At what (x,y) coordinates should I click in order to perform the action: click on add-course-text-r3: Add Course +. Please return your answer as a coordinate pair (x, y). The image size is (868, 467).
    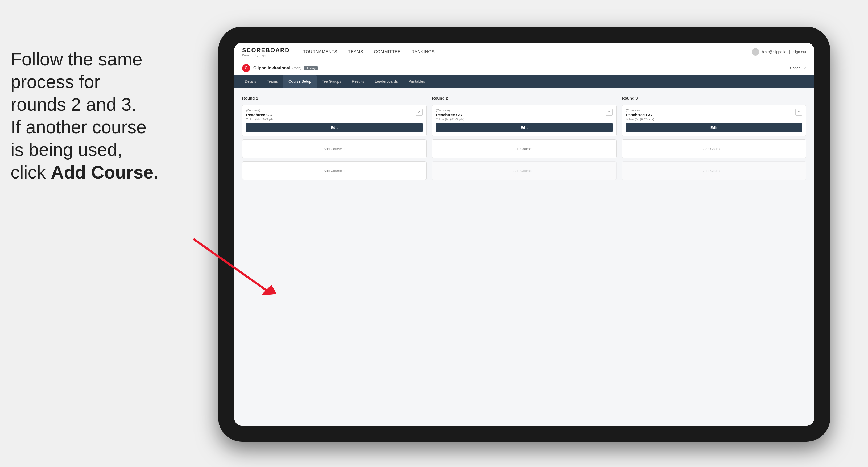
    Looking at the image, I should click on (714, 149).